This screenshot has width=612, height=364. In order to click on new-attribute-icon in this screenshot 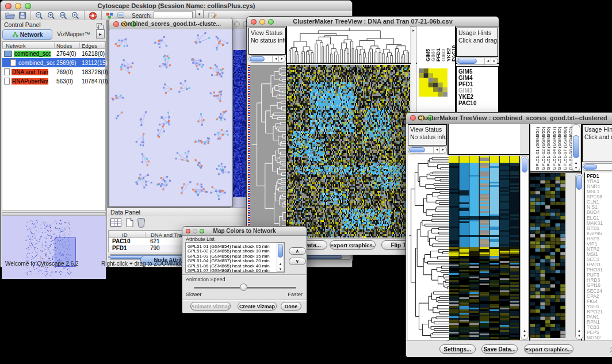, I will do `click(129, 224)`.